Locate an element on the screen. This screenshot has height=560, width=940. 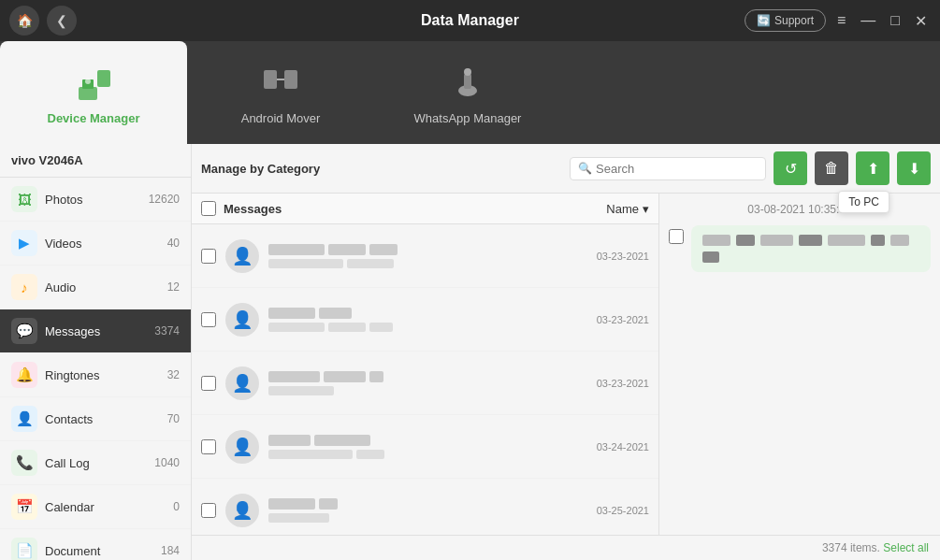
bubble-line is located at coordinates (811, 249).